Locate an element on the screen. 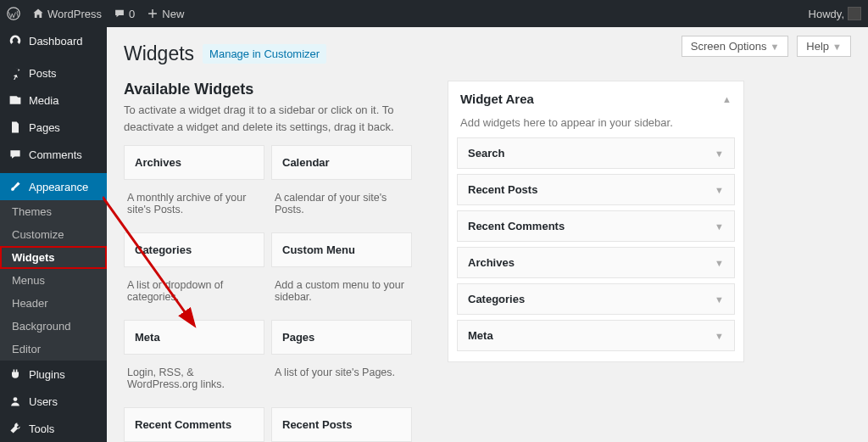 The image size is (868, 442). plugin-icon is located at coordinates (15, 374).